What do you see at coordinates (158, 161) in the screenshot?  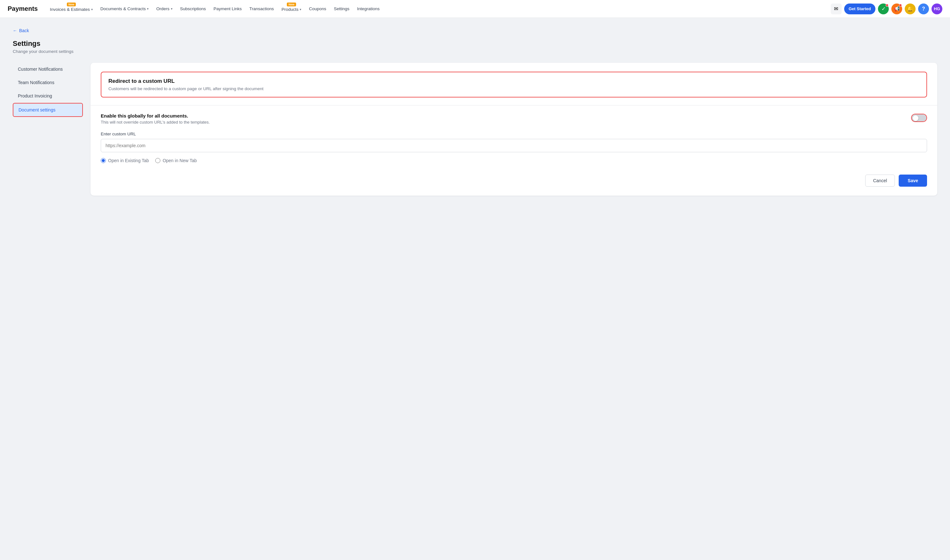 I see `open-new-tab-radio` at bounding box center [158, 161].